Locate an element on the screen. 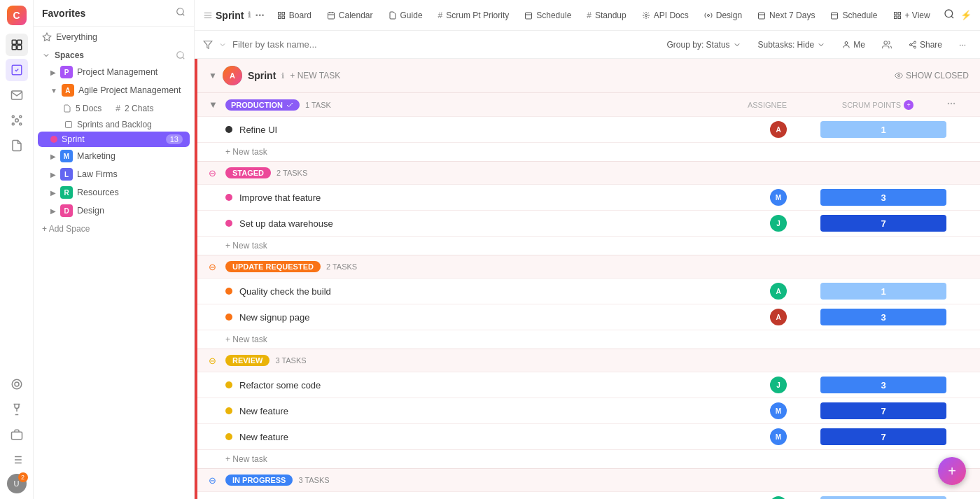 The image size is (980, 499). more-options-btn: ··· is located at coordinates (962, 45).